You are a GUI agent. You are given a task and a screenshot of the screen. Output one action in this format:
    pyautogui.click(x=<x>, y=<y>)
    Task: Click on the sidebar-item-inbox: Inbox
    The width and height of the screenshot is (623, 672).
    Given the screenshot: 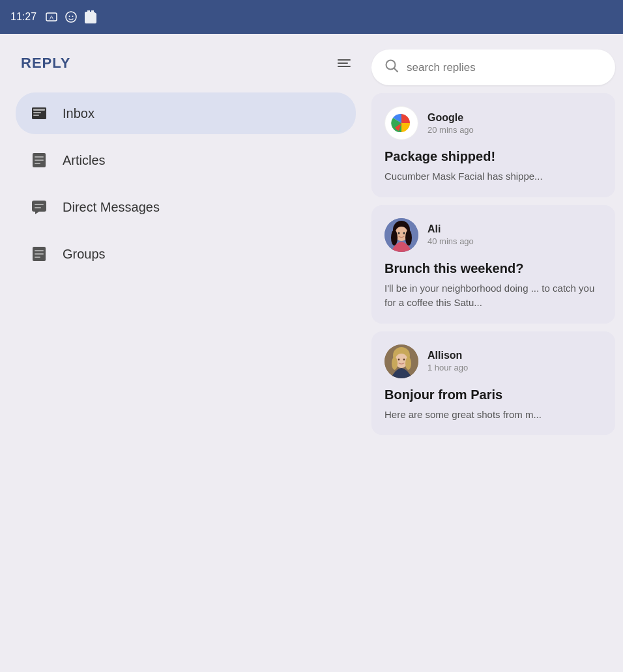 What is the action you would take?
    pyautogui.click(x=186, y=113)
    